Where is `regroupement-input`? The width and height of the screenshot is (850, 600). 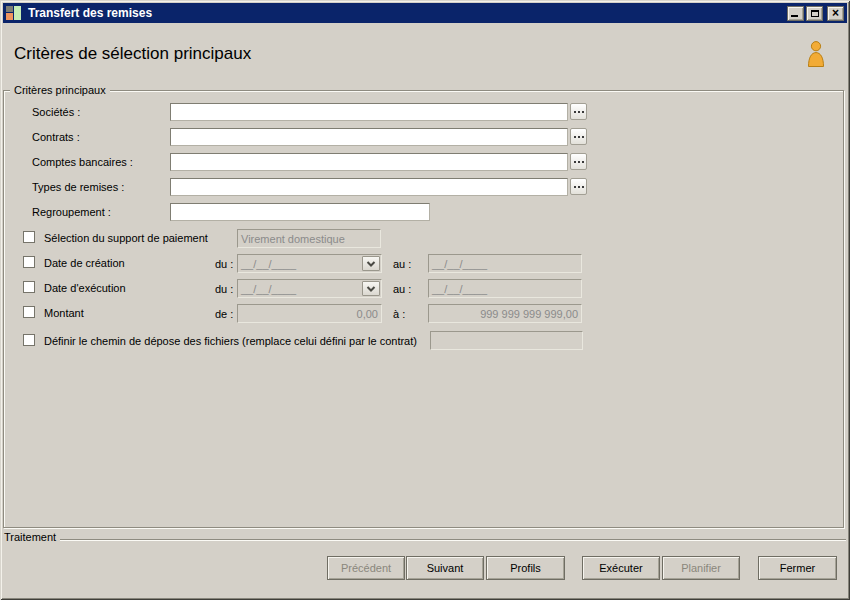
regroupement-input is located at coordinates (300, 212).